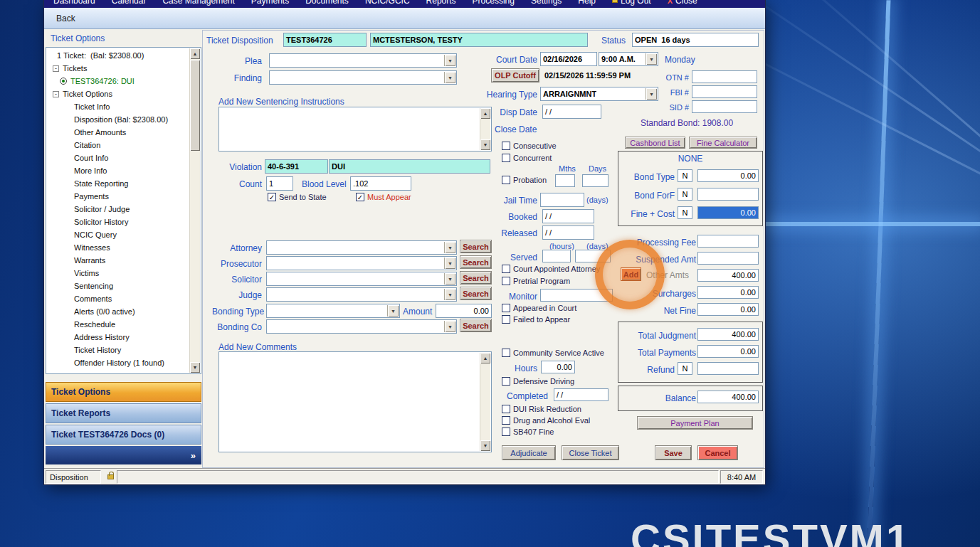 The height and width of the screenshot is (547, 980). What do you see at coordinates (74, 3) in the screenshot?
I see `menu-item-dashboard: Dashboard` at bounding box center [74, 3].